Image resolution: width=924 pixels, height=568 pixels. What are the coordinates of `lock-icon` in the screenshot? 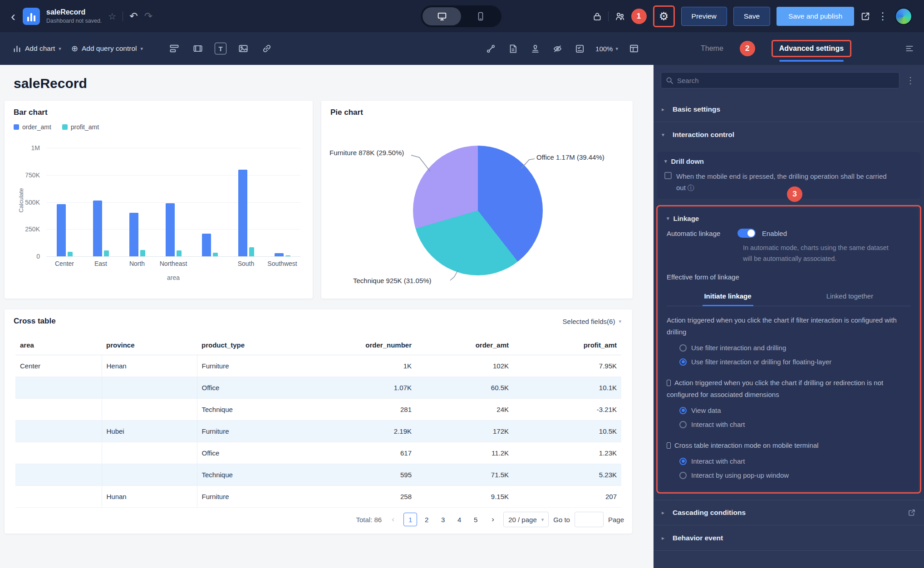 It's located at (597, 16).